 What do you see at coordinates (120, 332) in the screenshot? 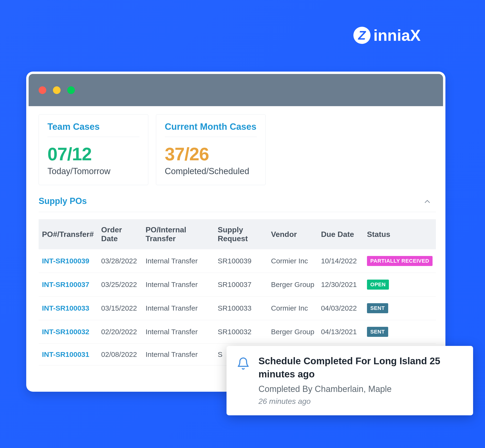
I see `cell-order-date: 02/20/2022` at bounding box center [120, 332].